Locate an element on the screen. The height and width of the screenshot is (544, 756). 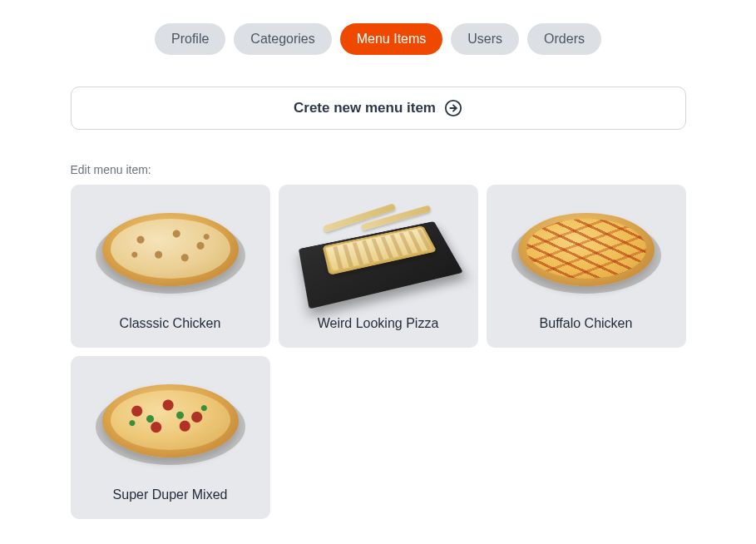
tab-users: Users is located at coordinates (485, 39).